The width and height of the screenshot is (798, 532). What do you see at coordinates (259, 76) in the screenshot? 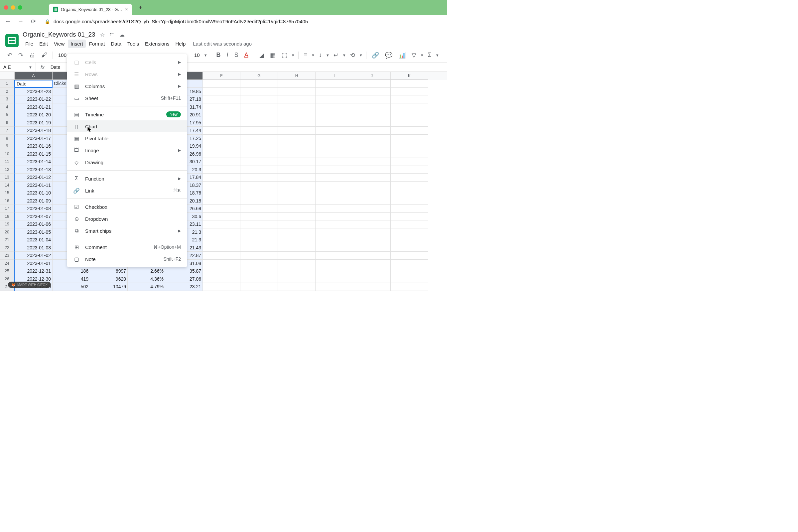
I see `col-header-G: G` at bounding box center [259, 76].